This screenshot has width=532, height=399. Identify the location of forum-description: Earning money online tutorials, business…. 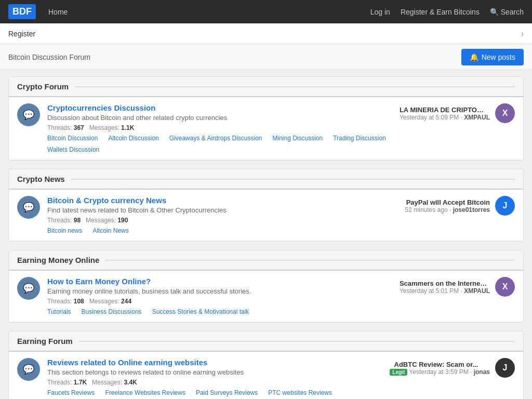
(223, 291).